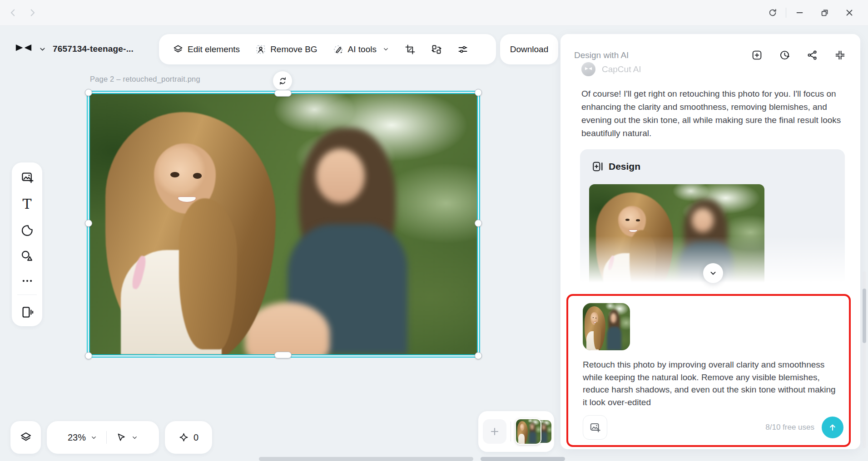 The width and height of the screenshot is (868, 461). I want to click on resize-tool, so click(27, 312).